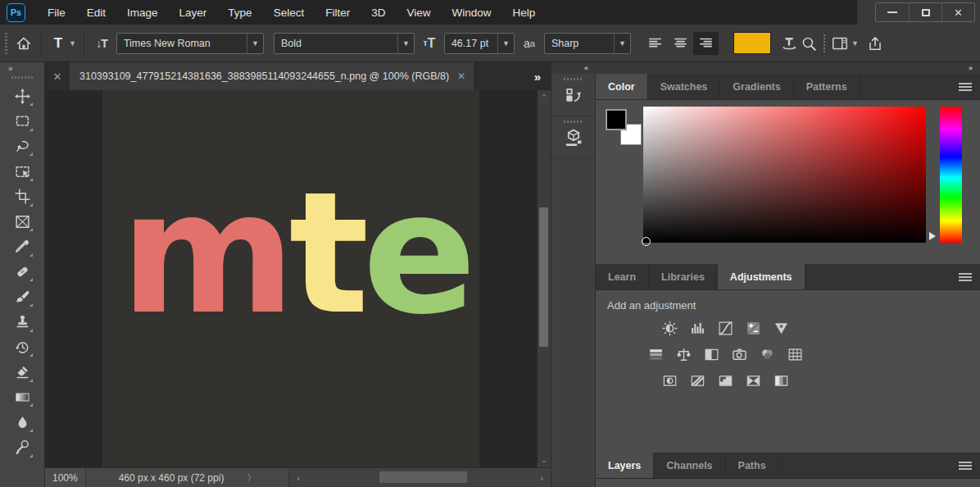 This screenshot has height=487, width=980. Describe the element at coordinates (22, 347) in the screenshot. I see `history-brush-tool` at that location.